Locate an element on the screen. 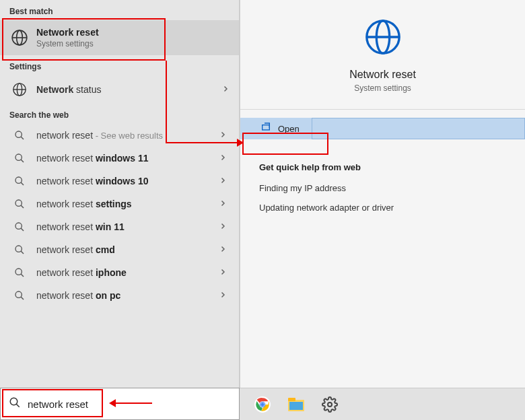  web-result-label: network reset iphone is located at coordinates (128, 273).